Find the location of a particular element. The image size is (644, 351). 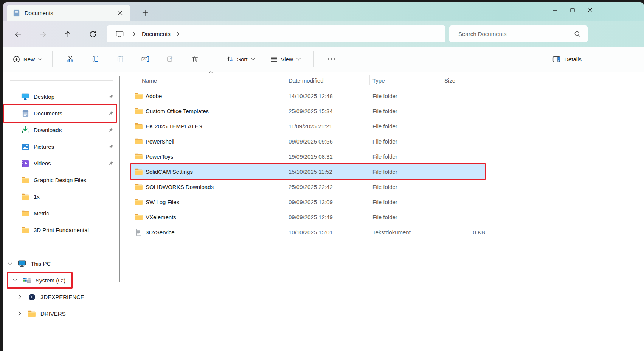

sidebar-divider is located at coordinates (61, 80).